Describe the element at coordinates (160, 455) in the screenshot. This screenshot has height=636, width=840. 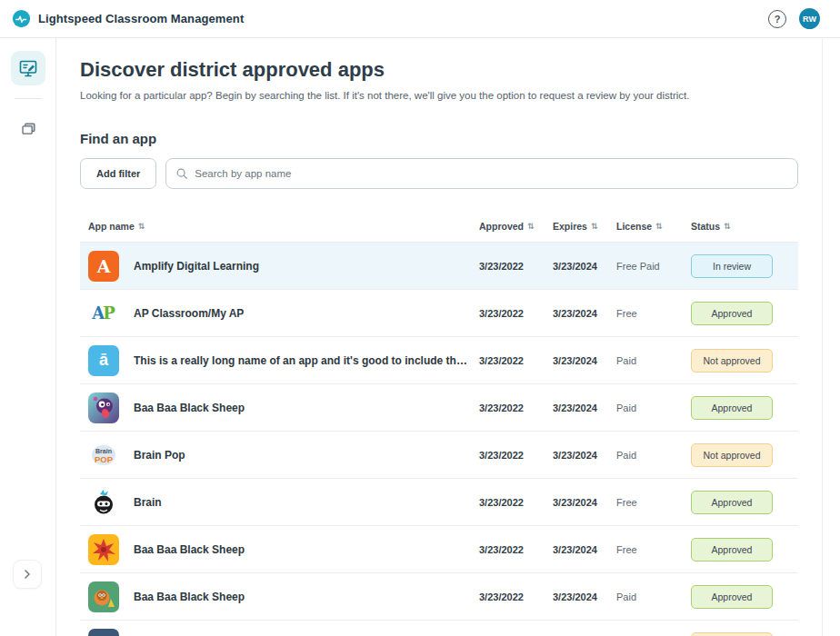
I see `app-name: Brain Pop` at that location.